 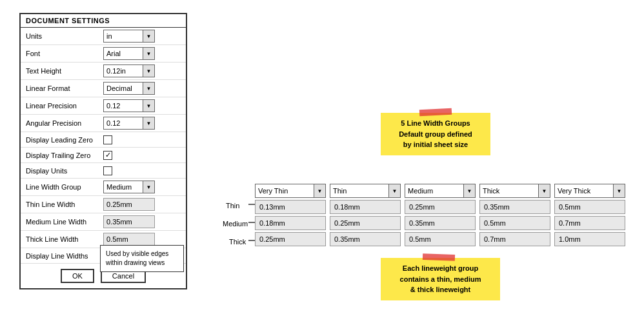 What do you see at coordinates (103, 222) in the screenshot?
I see `medium-line-width-row: Medium Line Width 0.35mm` at bounding box center [103, 222].